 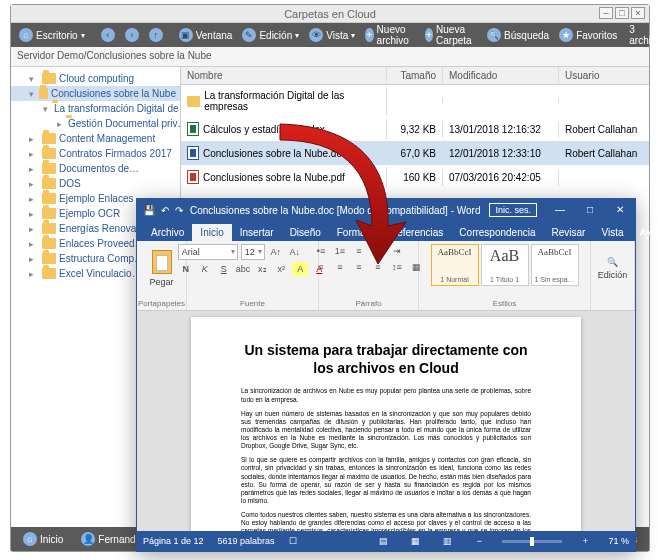 What do you see at coordinates (96, 154) in the screenshot?
I see `tree-item: ▸Contratos Firmados 2017` at bounding box center [96, 154].